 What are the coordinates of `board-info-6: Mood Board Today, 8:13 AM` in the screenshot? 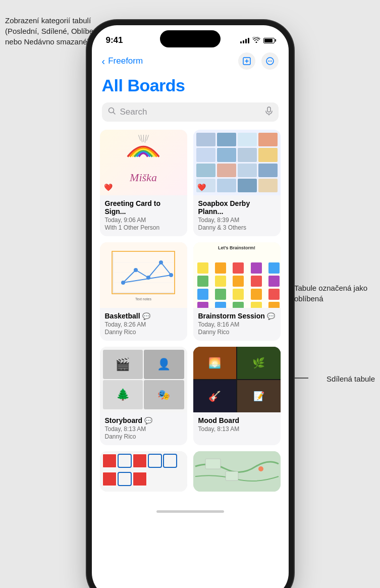 It's located at (237, 425).